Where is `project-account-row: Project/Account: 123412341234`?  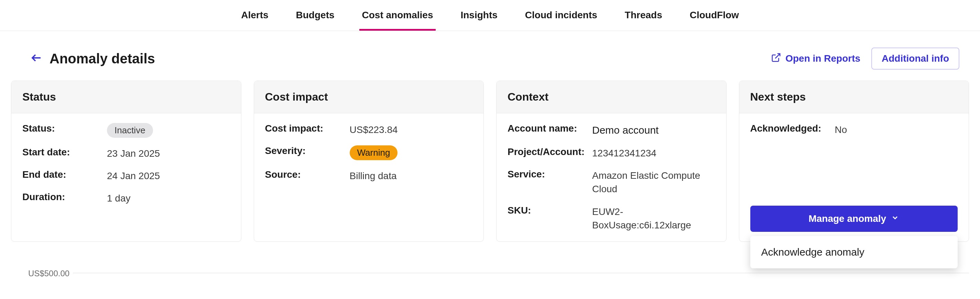
project-account-row: Project/Account: 123412341234 is located at coordinates (611, 153).